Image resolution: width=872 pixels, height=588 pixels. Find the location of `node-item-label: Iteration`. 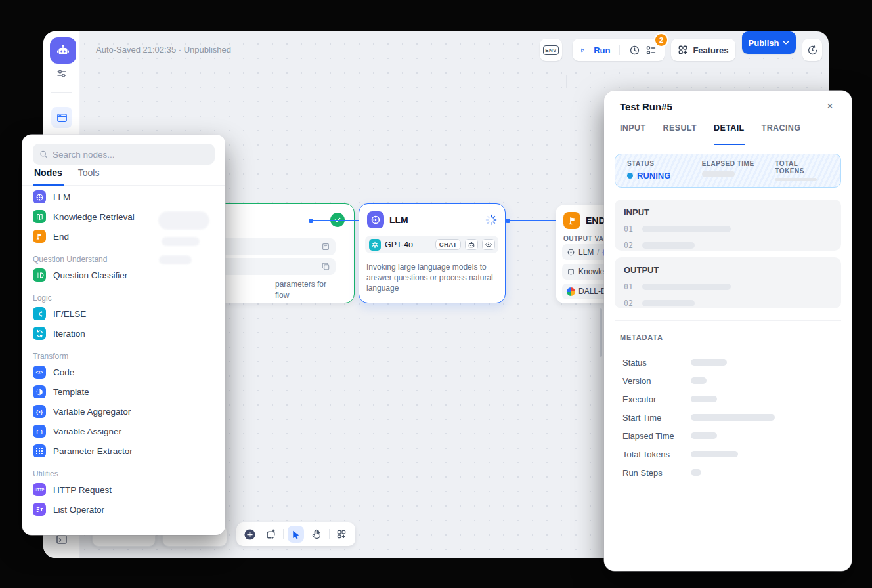

node-item-label: Iteration is located at coordinates (70, 333).